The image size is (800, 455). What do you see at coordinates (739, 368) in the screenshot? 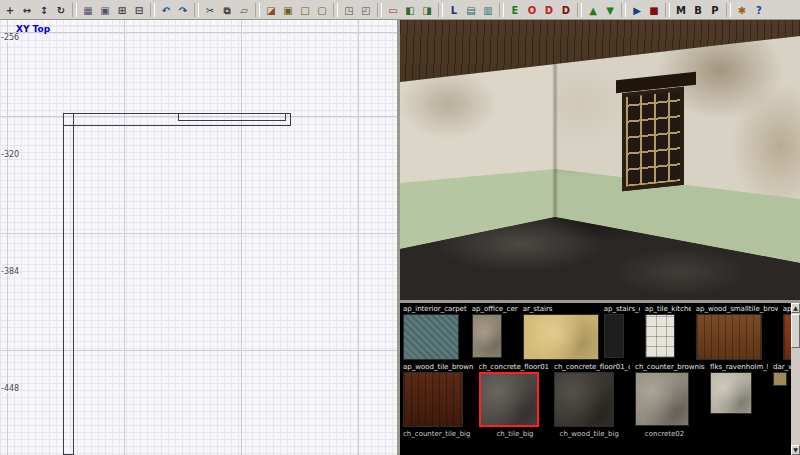
I see `texture-name: flks_ravenholm_factory_damaged01` at bounding box center [739, 368].